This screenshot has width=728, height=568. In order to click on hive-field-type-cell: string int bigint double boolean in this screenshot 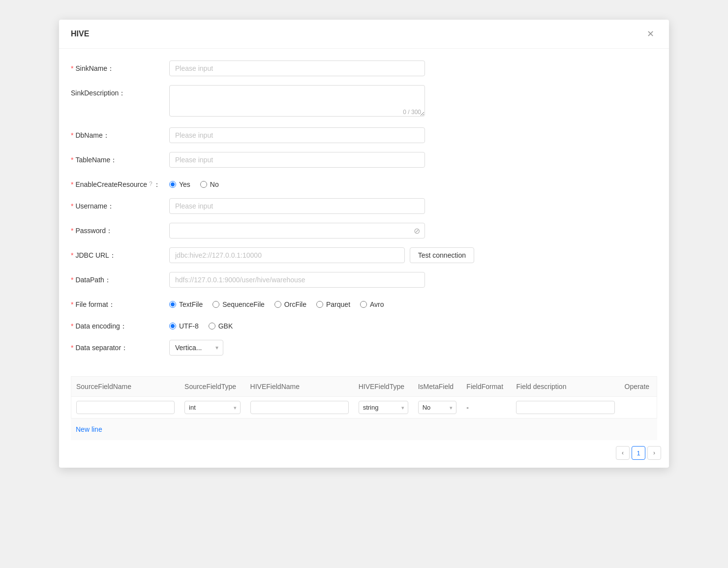, I will do `click(384, 408)`.